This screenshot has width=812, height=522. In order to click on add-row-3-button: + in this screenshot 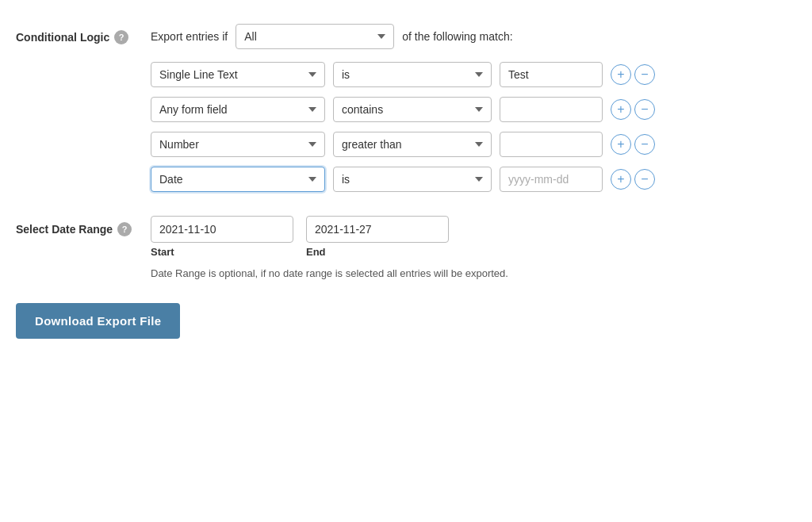, I will do `click(621, 144)`.